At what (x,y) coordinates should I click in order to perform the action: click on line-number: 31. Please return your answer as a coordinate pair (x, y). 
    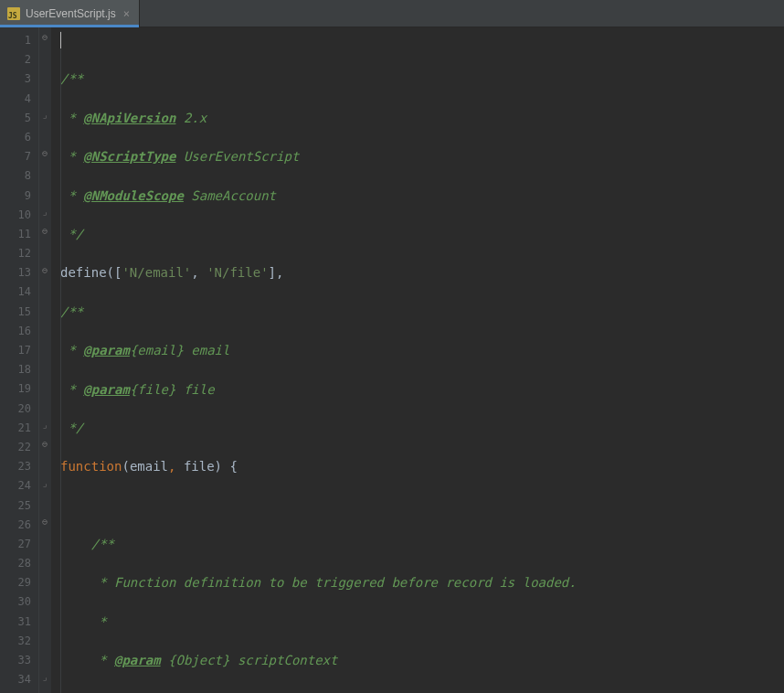
    Looking at the image, I should click on (26, 622).